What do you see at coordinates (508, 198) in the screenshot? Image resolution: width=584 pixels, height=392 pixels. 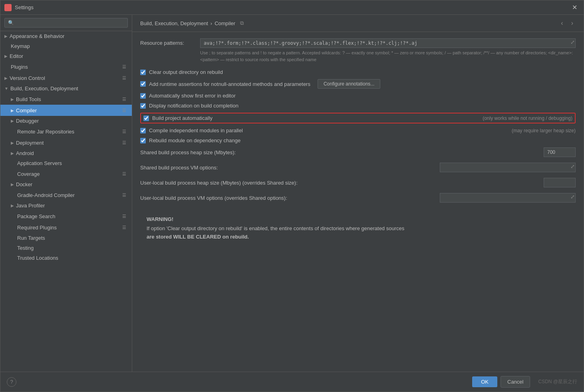 I see `user-vm-input-wrap: ⤢` at bounding box center [508, 198].